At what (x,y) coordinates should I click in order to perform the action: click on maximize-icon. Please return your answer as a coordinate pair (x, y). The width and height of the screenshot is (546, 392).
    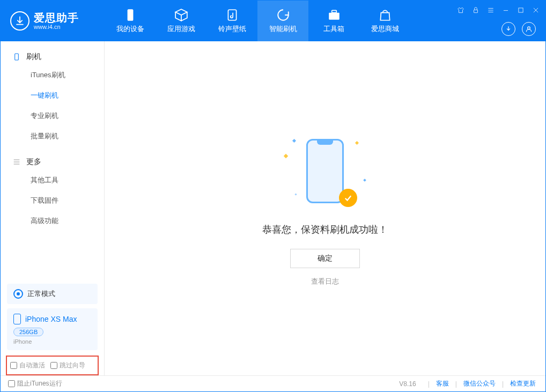
    Looking at the image, I should click on (521, 10).